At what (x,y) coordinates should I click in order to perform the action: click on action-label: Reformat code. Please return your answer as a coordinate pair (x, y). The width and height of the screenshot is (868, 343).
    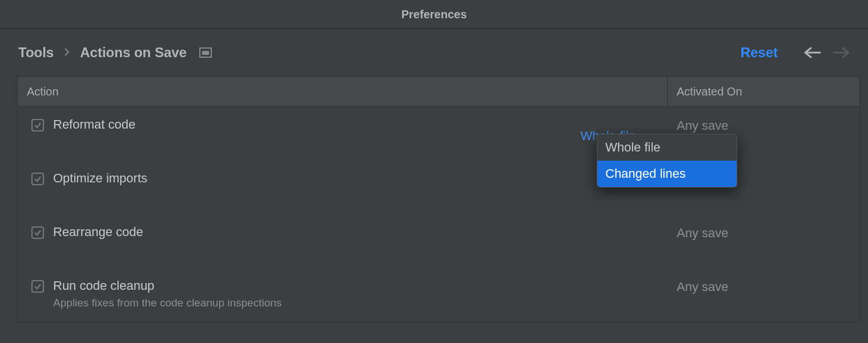
    Looking at the image, I should click on (94, 125).